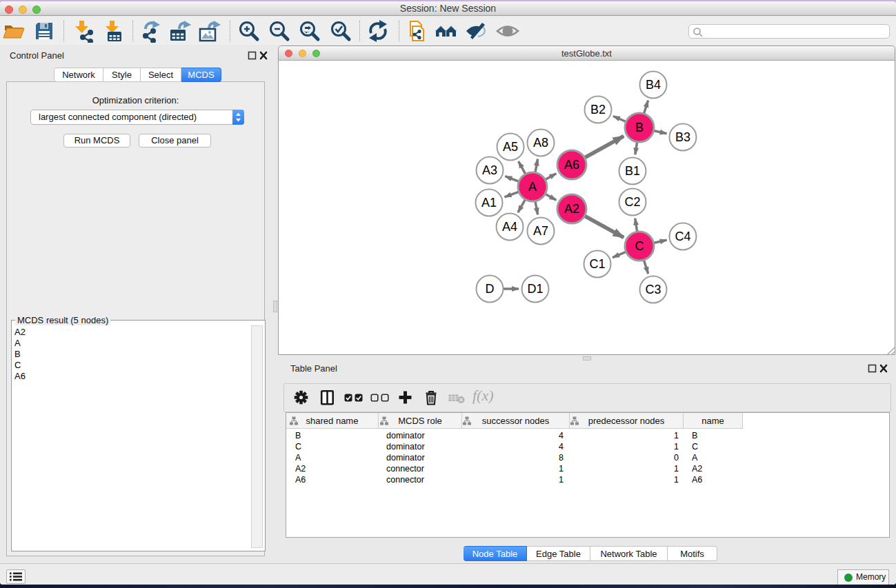  What do you see at coordinates (683, 137) in the screenshot?
I see `svg-text: B3` at bounding box center [683, 137].